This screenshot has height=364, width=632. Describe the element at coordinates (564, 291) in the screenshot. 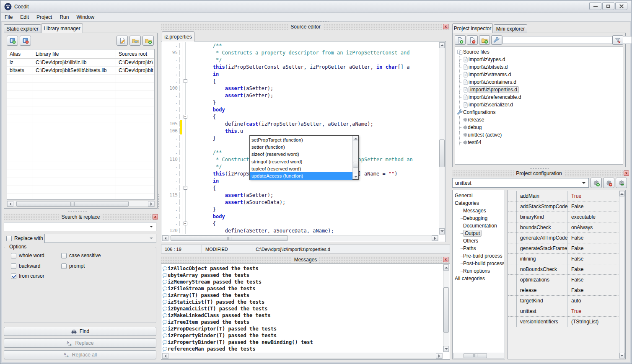

I see `property-row: releaseFalse` at that location.